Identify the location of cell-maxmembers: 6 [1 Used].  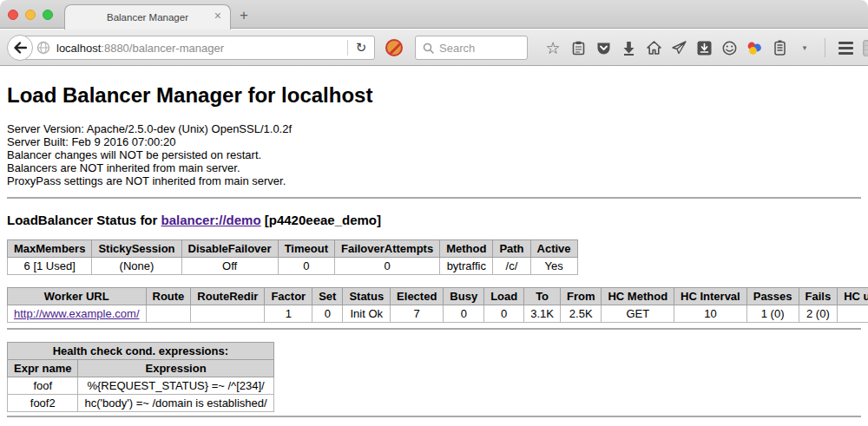
(50, 266).